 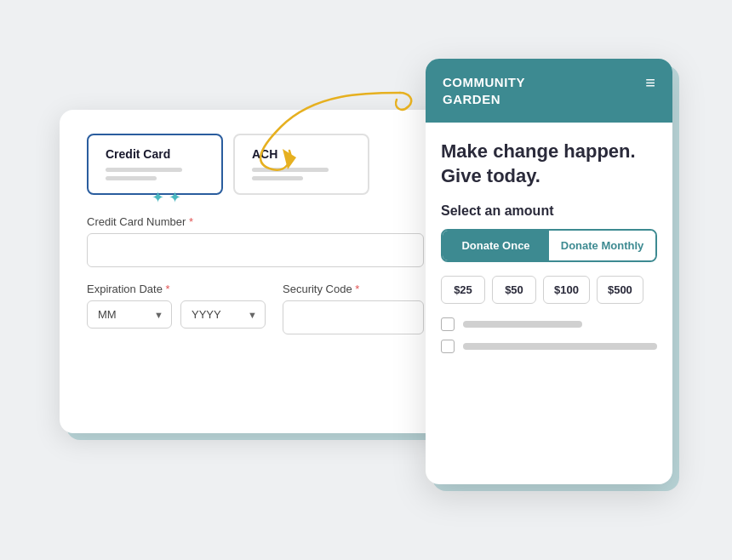 I want to click on arrow-decoration, so click(x=323, y=135).